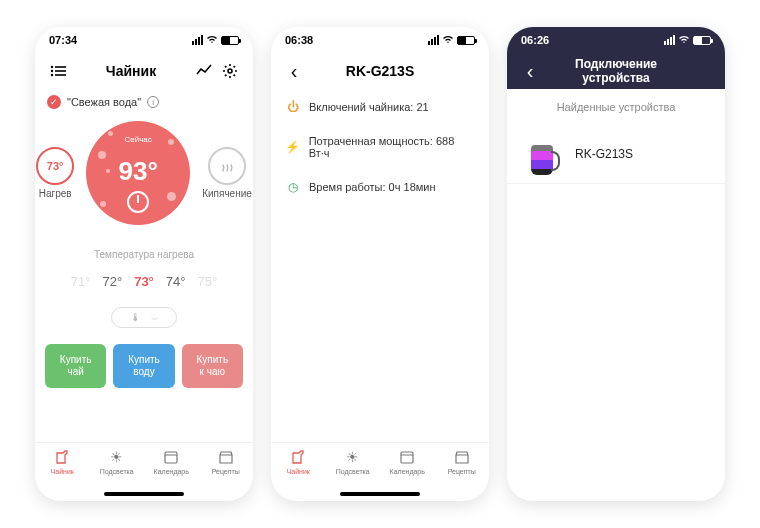  Describe the element at coordinates (54, 102) in the screenshot. I see `check-icon: ✓` at that location.